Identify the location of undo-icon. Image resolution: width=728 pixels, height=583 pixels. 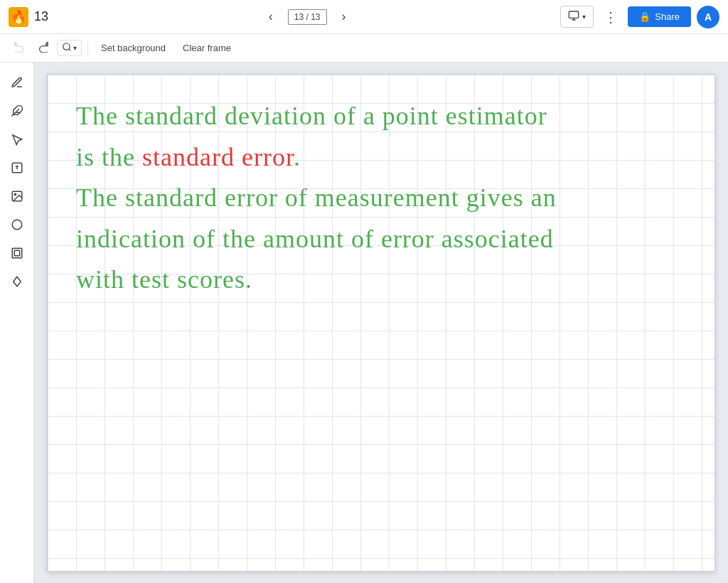
(19, 48).